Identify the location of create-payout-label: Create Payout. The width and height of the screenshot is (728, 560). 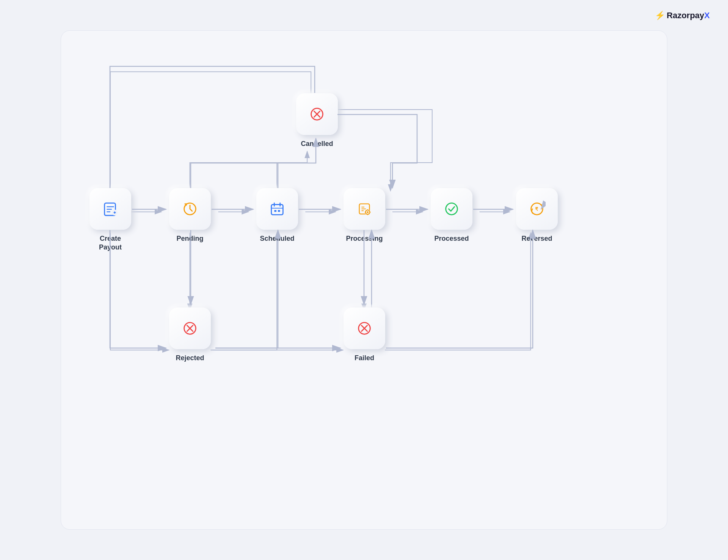
(110, 243).